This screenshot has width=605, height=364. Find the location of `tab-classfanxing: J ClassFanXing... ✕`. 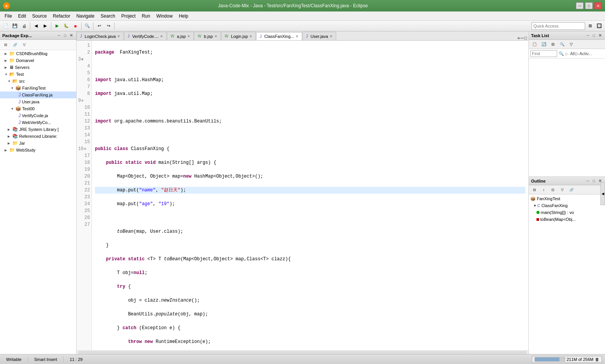

tab-classfanxing: J ClassFanXing... ✕ is located at coordinates (279, 36).